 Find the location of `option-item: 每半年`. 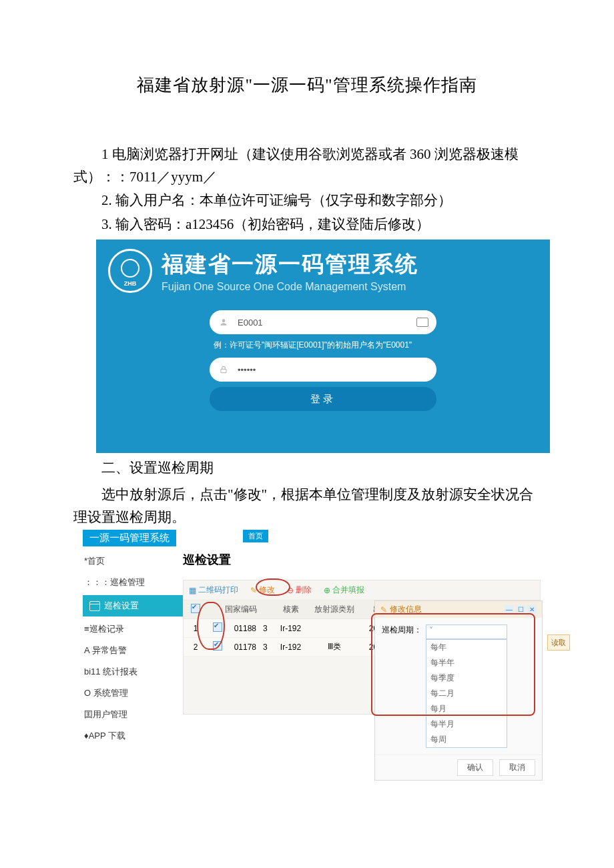

option-item: 每半年 is located at coordinates (467, 663).